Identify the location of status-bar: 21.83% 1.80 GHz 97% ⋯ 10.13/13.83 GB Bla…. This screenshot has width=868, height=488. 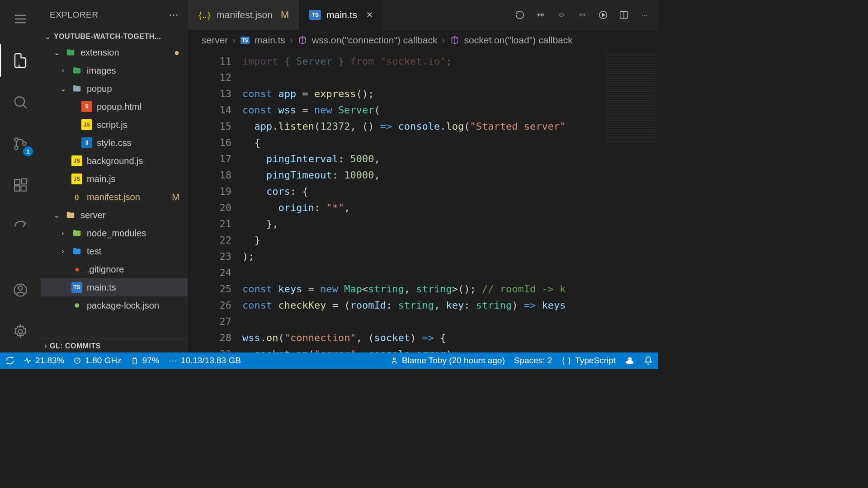
(329, 361).